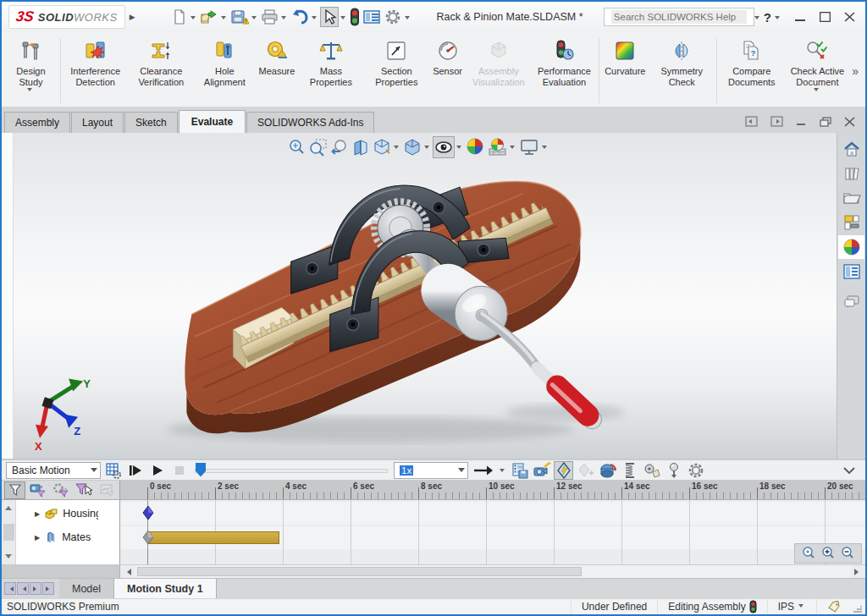  I want to click on design-library-button, so click(852, 173).